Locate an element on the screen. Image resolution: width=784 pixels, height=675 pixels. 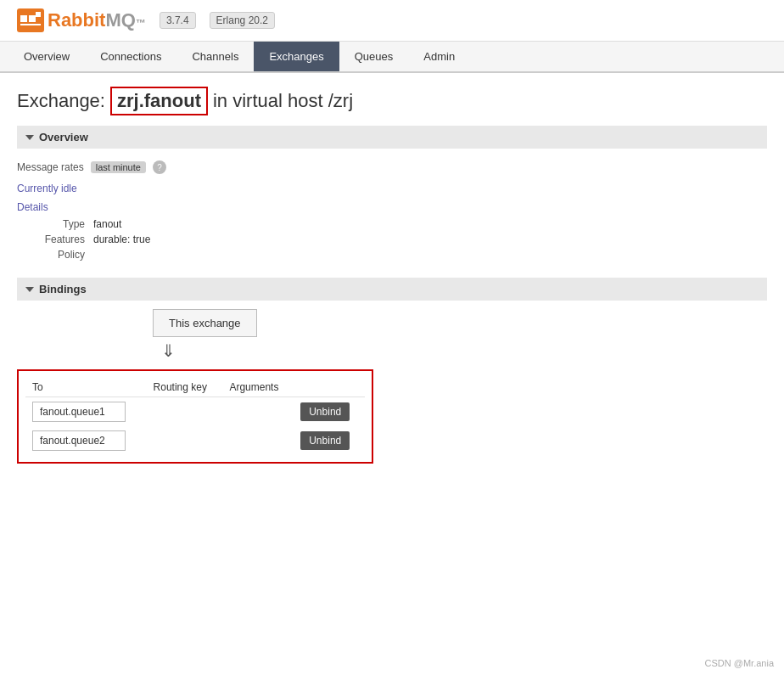
erlang-badge: Erlang 20.2 is located at coordinates (243, 20).